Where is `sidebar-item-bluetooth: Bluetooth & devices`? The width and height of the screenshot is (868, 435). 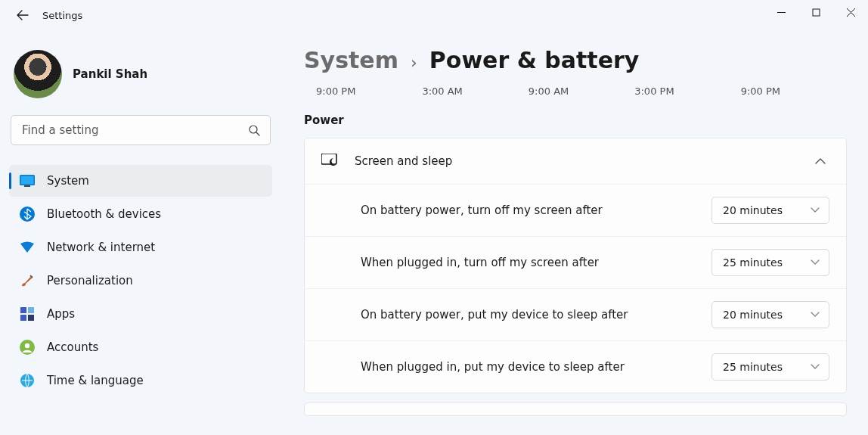 sidebar-item-bluetooth: Bluetooth & devices is located at coordinates (141, 214).